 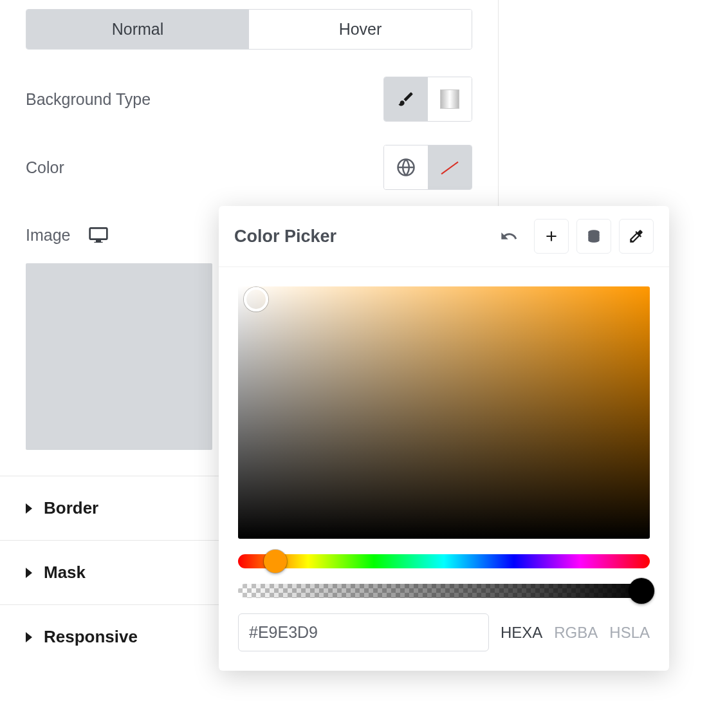 I want to click on picker-title: Color Picker, so click(x=286, y=237).